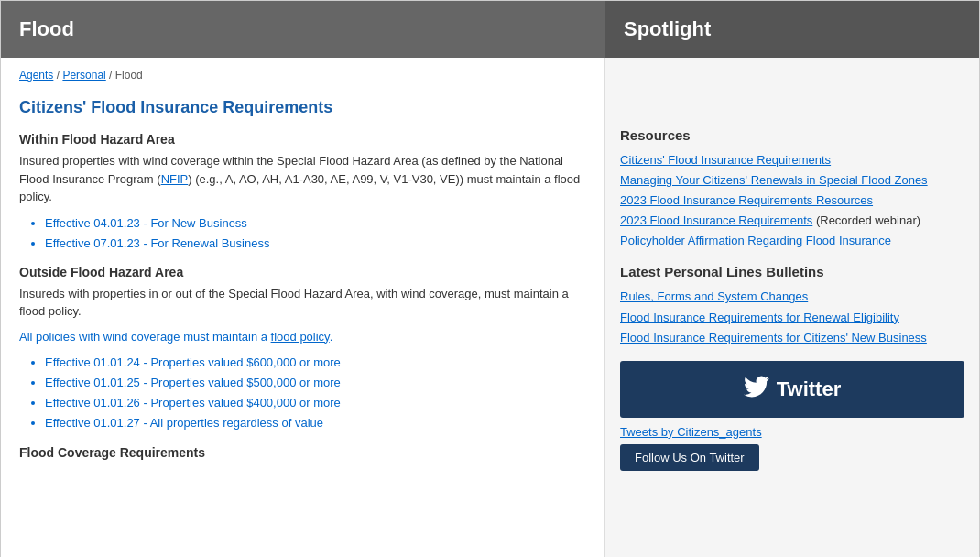 The image size is (980, 557). Describe the element at coordinates (792, 389) in the screenshot. I see `twitter-box: Twitter` at that location.